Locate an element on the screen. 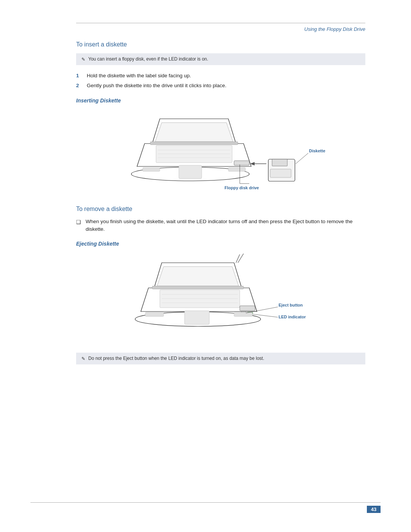 Image resolution: width=411 pixels, height=532 pixels. chapter-header-text: Using the Floppy Disk Drive is located at coordinates (335, 29).